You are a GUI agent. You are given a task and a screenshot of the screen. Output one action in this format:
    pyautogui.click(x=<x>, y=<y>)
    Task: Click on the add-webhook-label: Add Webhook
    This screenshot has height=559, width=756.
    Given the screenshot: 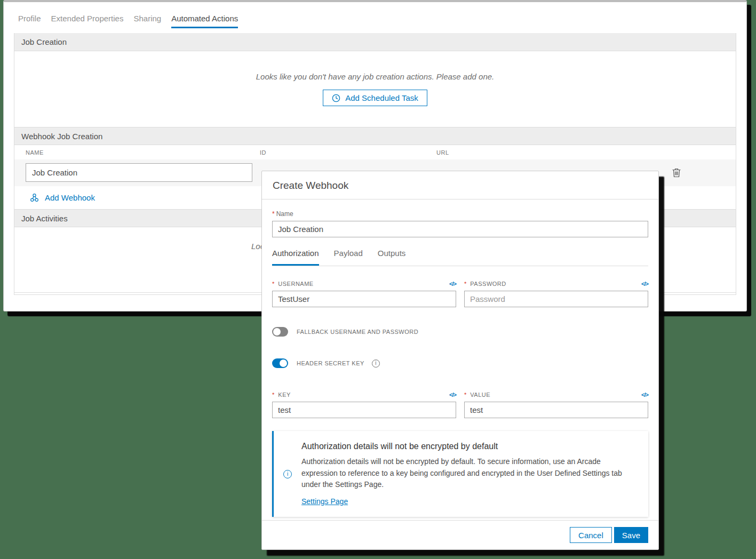 What is the action you would take?
    pyautogui.click(x=70, y=197)
    